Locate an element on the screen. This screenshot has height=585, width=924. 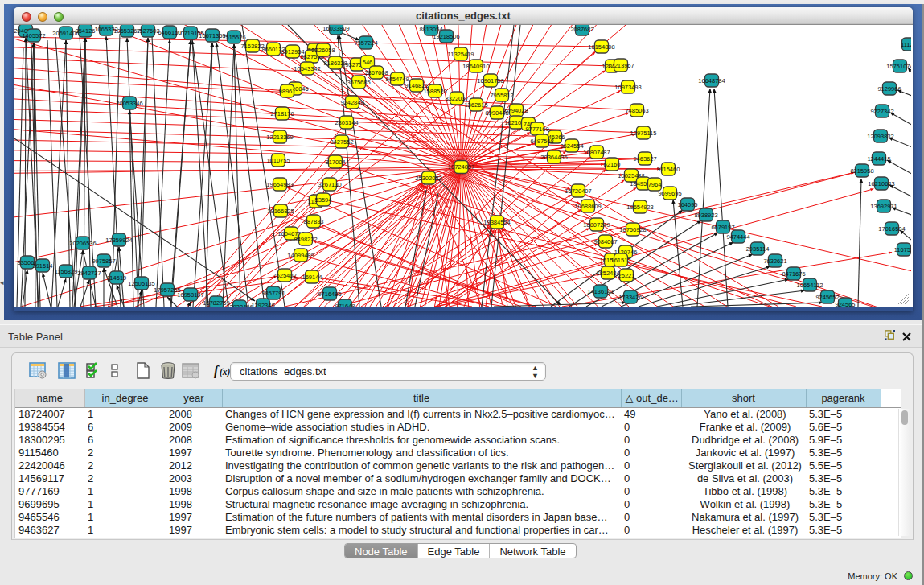
svg-text: 8427552 is located at coordinates (341, 142).